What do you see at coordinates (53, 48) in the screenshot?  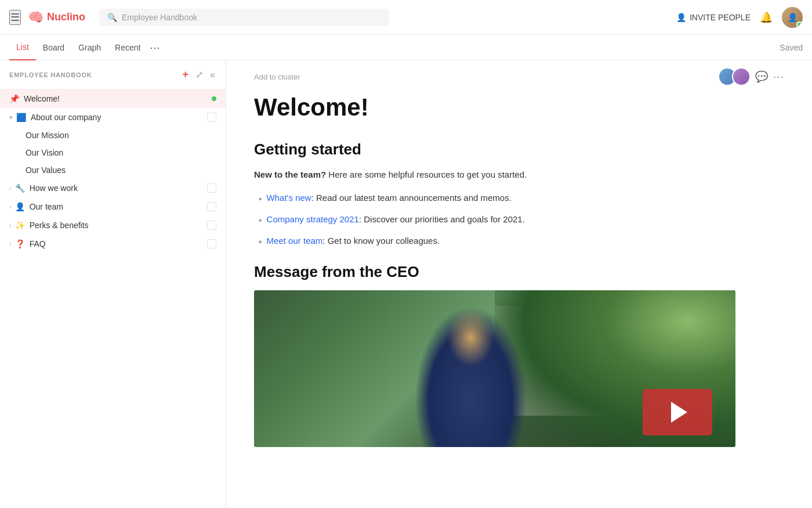 I see `tab-board: Board` at bounding box center [53, 48].